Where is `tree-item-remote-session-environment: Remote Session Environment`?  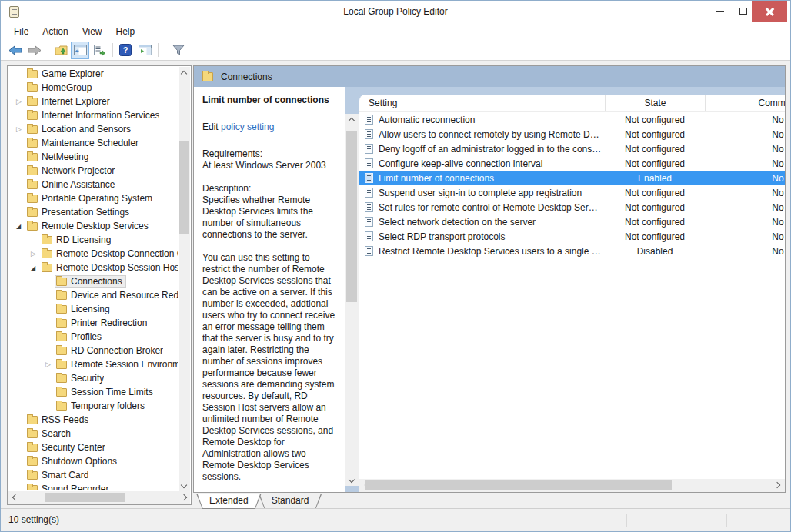 tree-item-remote-session-environment: Remote Session Environment is located at coordinates (93, 364).